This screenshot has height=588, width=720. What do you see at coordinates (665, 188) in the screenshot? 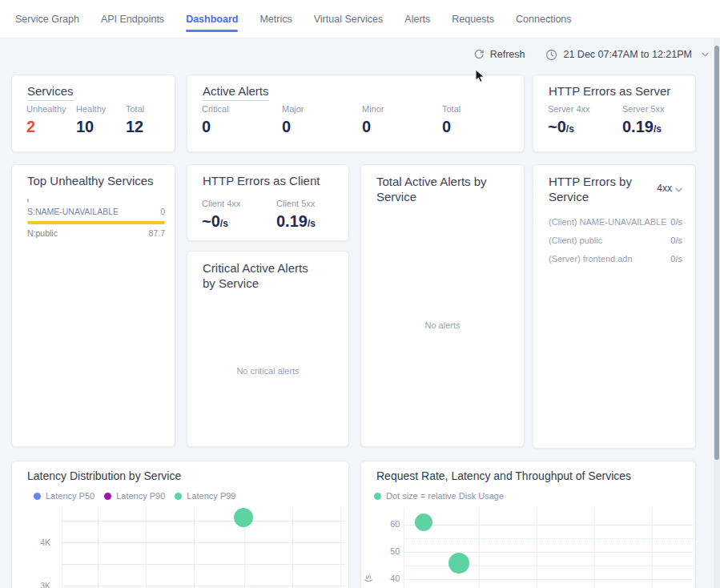
I see `dropdown-value: 4xx` at bounding box center [665, 188].